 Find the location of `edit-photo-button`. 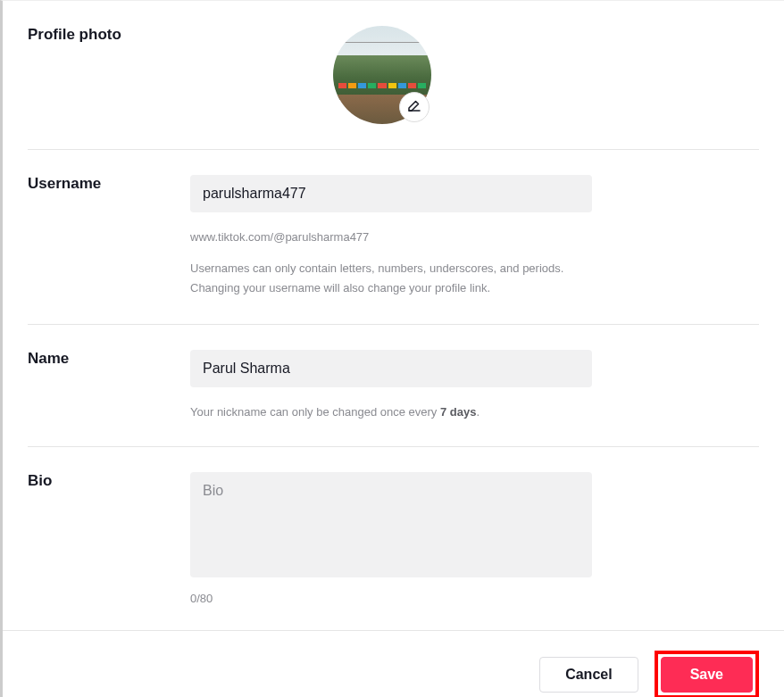

edit-photo-button is located at coordinates (414, 107).